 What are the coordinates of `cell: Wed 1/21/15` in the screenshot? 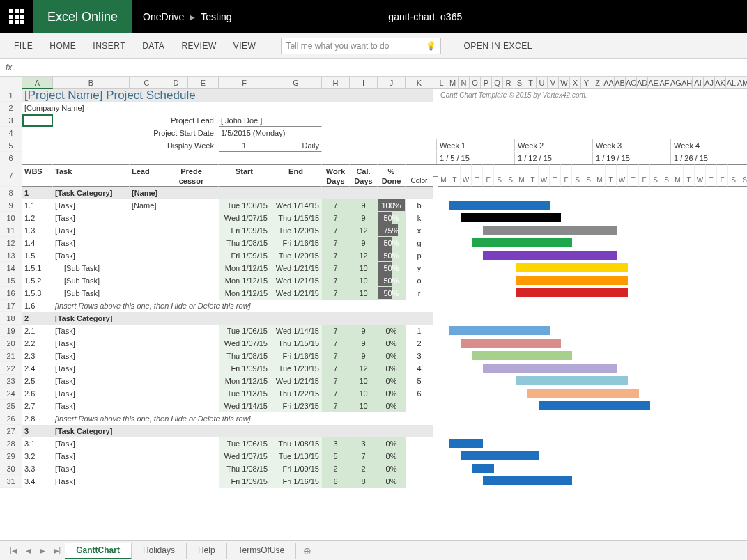 It's located at (296, 293).